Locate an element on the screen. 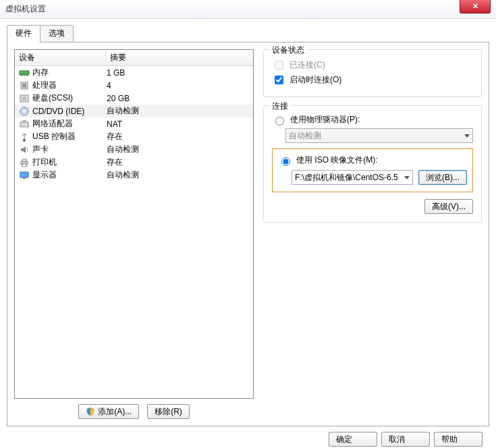 This screenshot has height=448, width=496. device-name: 打印机 is located at coordinates (70, 162).